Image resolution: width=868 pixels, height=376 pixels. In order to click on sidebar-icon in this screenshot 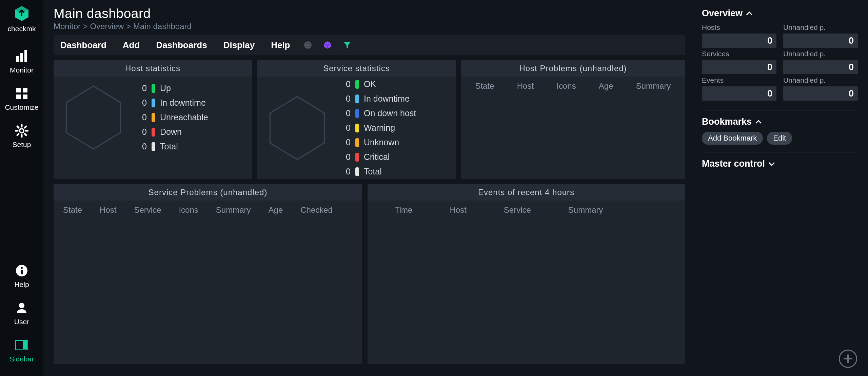, I will do `click(22, 345)`.